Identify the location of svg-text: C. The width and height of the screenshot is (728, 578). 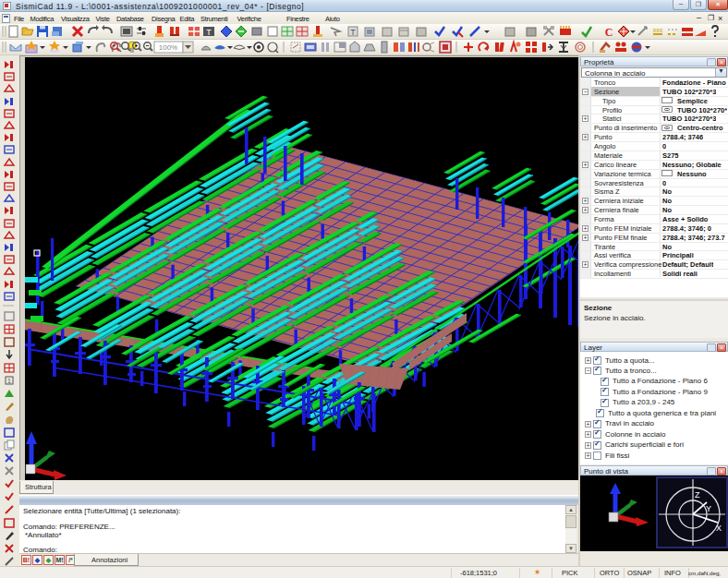
(610, 32).